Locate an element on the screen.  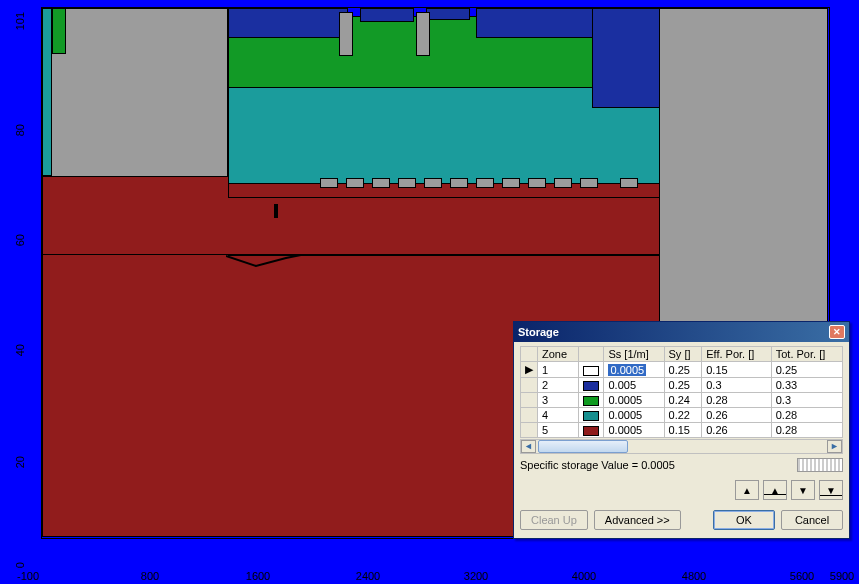
x-tick: 2400 is located at coordinates (368, 576).